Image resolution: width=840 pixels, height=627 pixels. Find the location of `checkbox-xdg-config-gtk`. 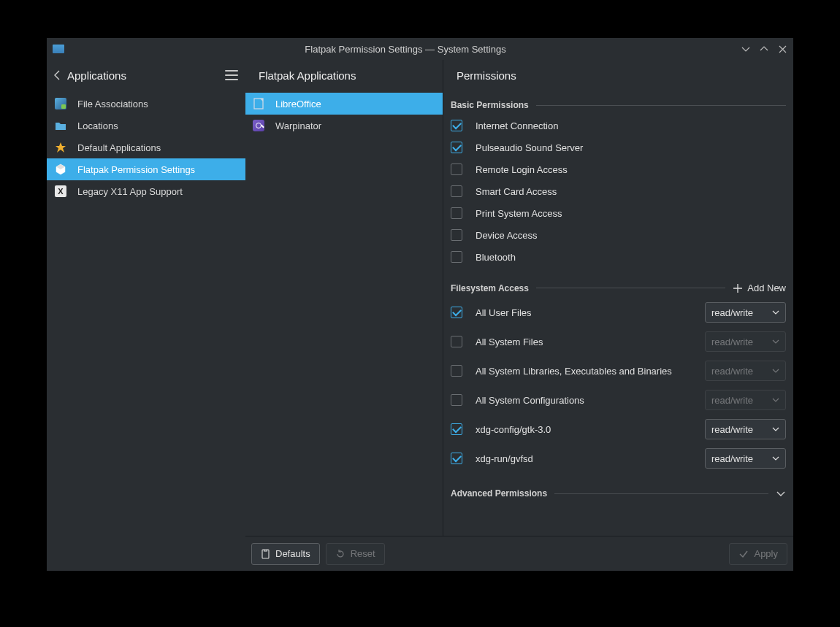

checkbox-xdg-config-gtk is located at coordinates (457, 429).